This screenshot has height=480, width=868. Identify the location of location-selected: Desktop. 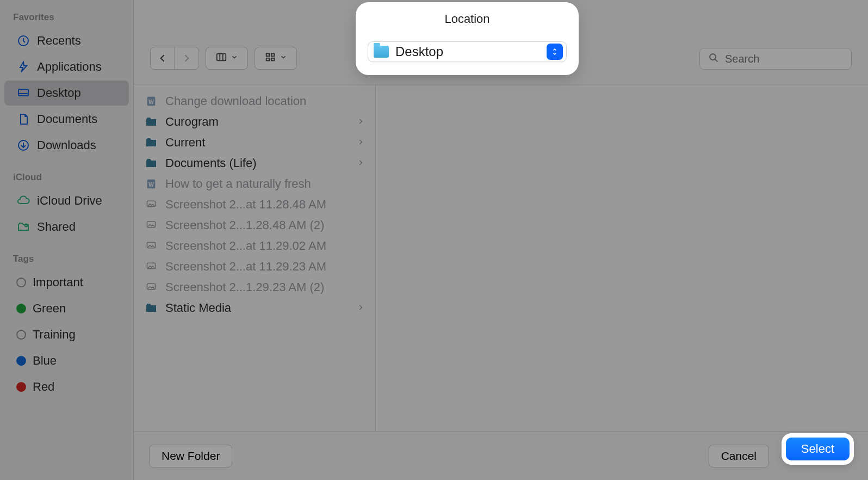
(468, 52).